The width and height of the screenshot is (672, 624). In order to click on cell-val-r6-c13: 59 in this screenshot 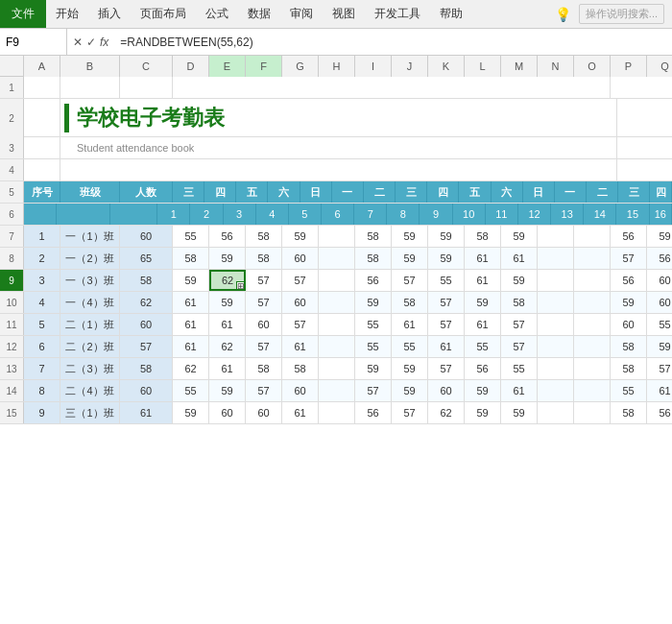, I will do `click(660, 347)`.